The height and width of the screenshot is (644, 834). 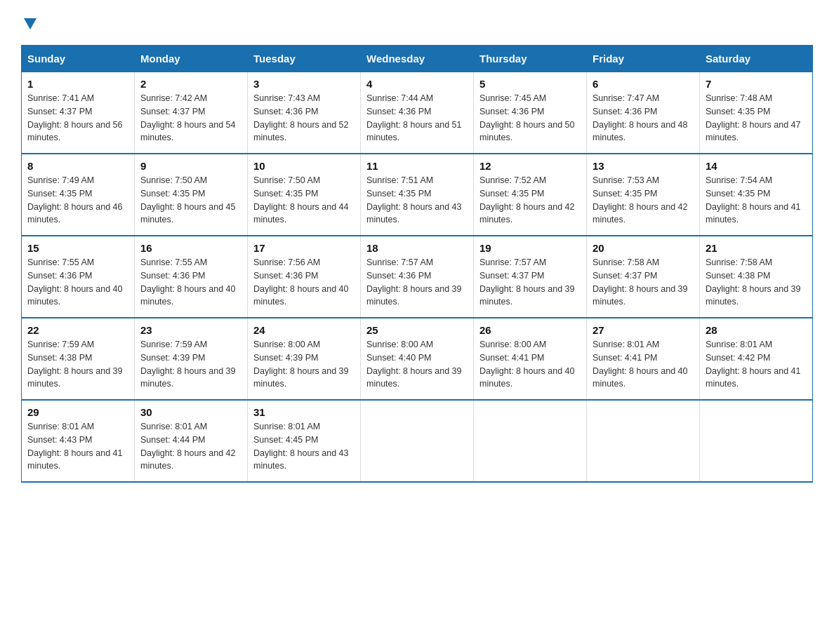 I want to click on header-day-tuesday: Tuesday, so click(x=305, y=59).